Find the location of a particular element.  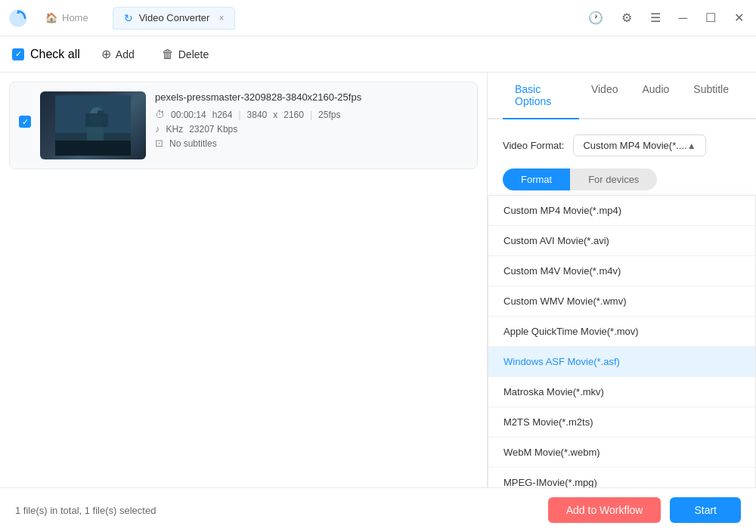

format-row: Video Format: Custom MP4 Movie(*.... ▲ is located at coordinates (621, 145).